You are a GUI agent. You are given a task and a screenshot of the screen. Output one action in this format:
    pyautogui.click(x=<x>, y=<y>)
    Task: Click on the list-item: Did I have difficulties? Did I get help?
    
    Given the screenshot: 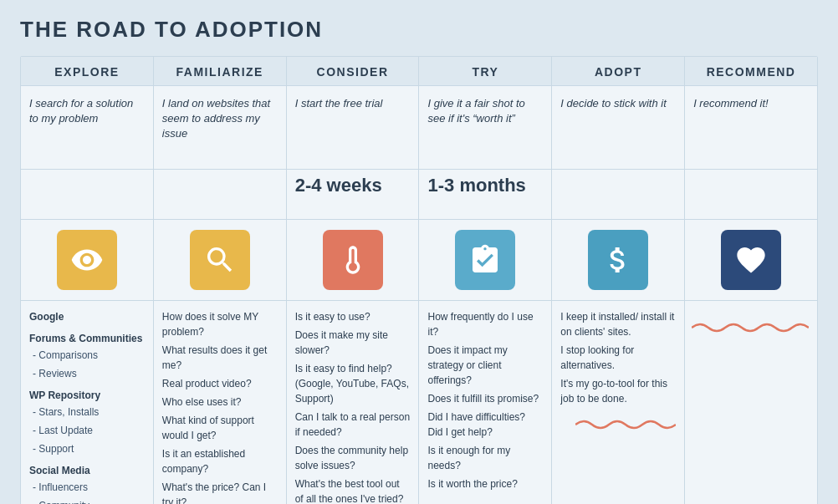 What is the action you would take?
    pyautogui.click(x=485, y=425)
    